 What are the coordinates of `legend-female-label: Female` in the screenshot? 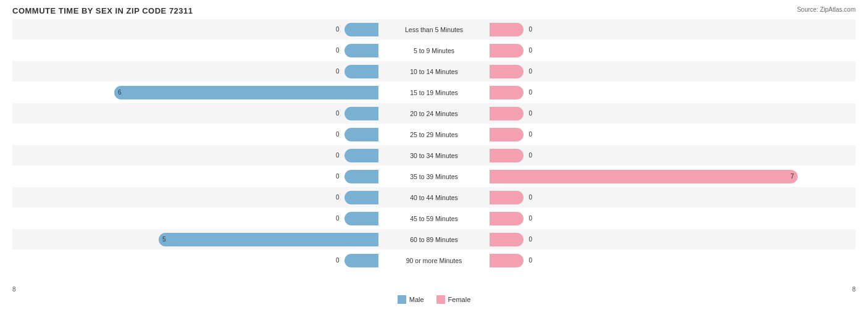 It's located at (459, 300).